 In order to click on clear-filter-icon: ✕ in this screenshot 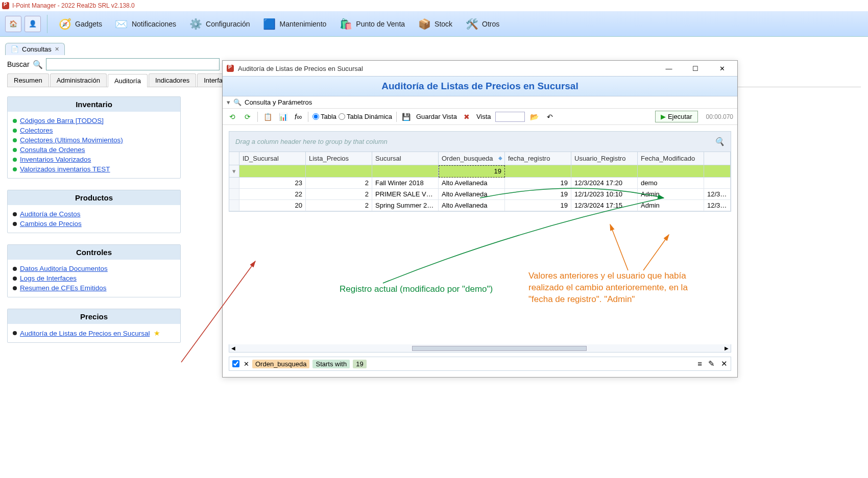, I will do `click(246, 364)`.